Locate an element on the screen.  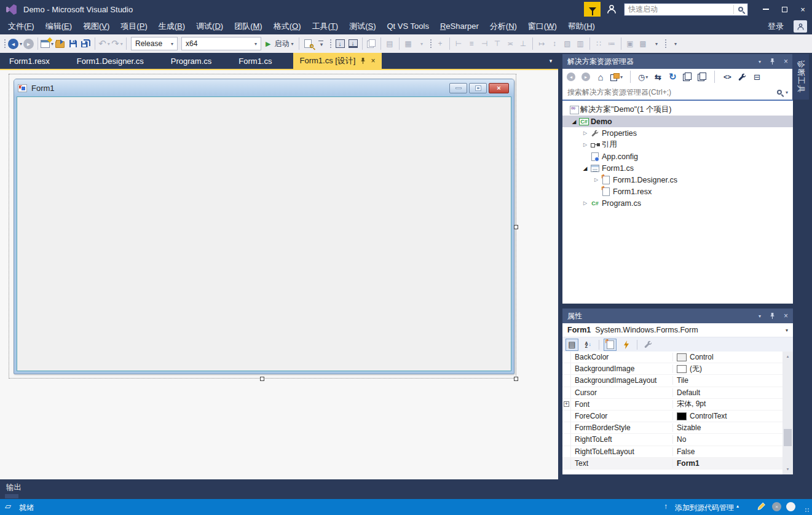
property-row-font: + Font 宋体, 9pt is located at coordinates (672, 404).